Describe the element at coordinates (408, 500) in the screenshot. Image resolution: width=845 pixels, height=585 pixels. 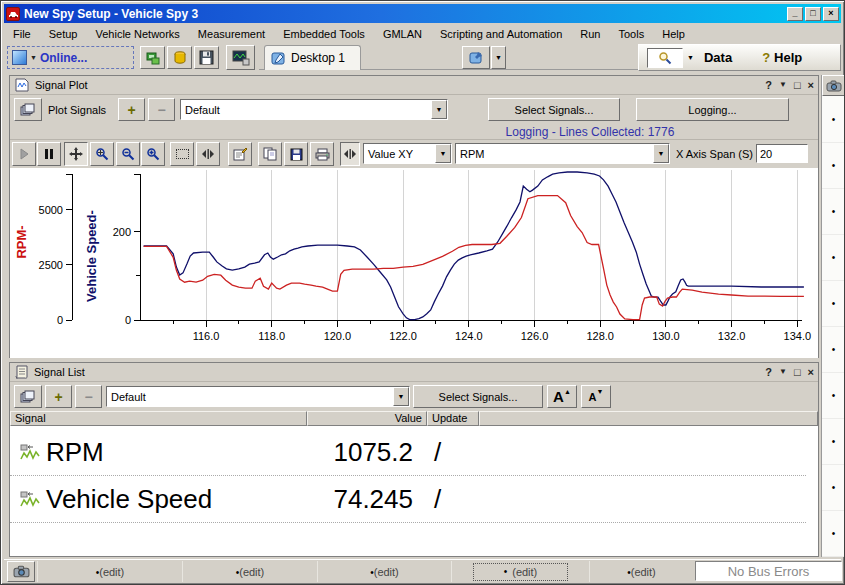
I see `signal-row-vehicle-speed: Vehicle Speed 74.245 /` at that location.